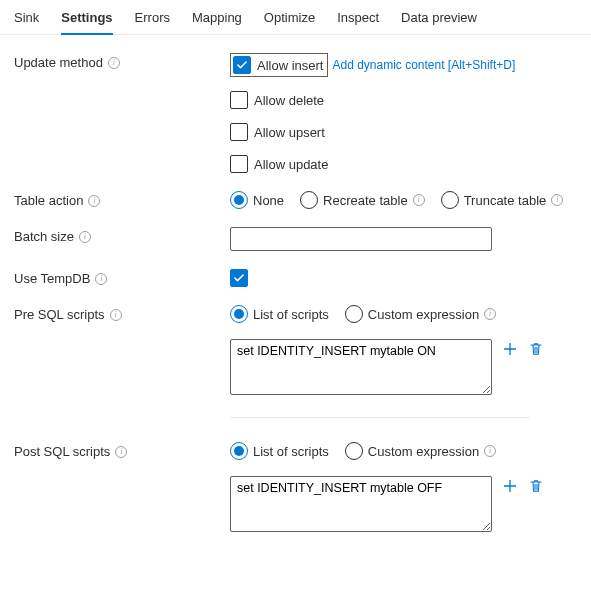 The height and width of the screenshot is (606, 591). What do you see at coordinates (361, 367) in the screenshot?
I see `pre-sql-script-textarea` at bounding box center [361, 367].